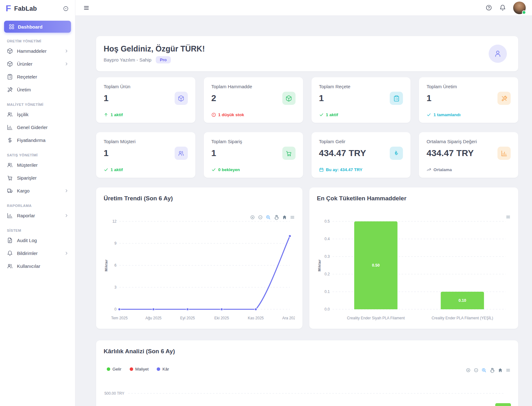  Describe the element at coordinates (38, 253) in the screenshot. I see `sidebar-item-bildirimler: Bildirimler` at that location.